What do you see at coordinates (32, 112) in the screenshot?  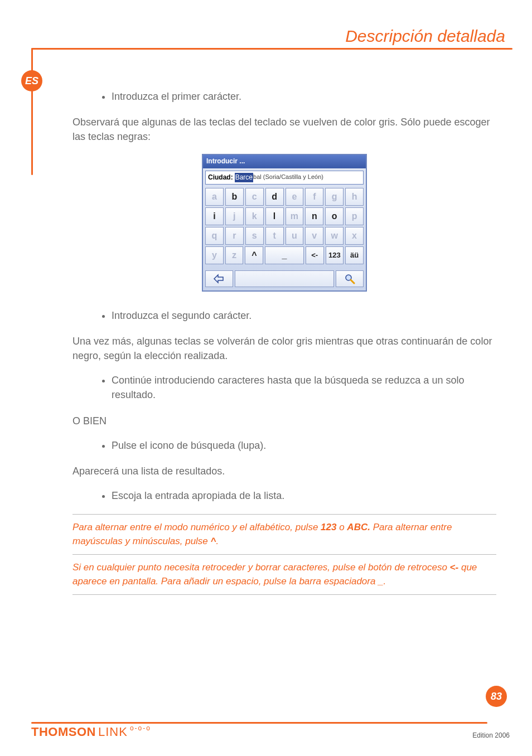 I see `side-rule` at bounding box center [32, 112].